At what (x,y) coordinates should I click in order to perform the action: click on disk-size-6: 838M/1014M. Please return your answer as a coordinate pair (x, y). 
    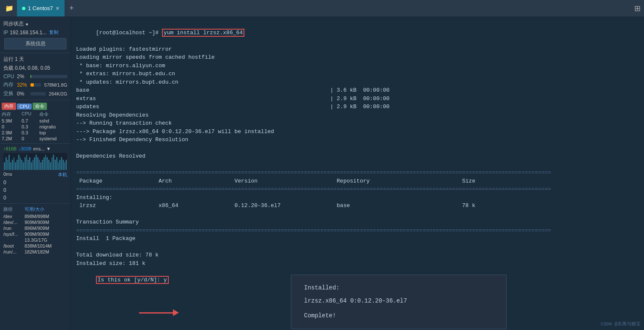
    Looking at the image, I should click on (46, 246).